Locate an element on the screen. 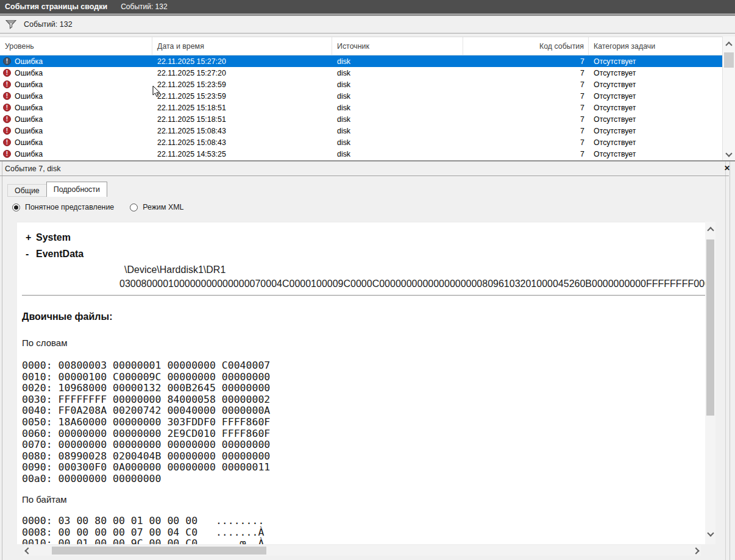 This screenshot has height=560, width=735. byte-dump-line: 0000: 03 00 80 00 01 00 00 00 ........ is located at coordinates (143, 522).